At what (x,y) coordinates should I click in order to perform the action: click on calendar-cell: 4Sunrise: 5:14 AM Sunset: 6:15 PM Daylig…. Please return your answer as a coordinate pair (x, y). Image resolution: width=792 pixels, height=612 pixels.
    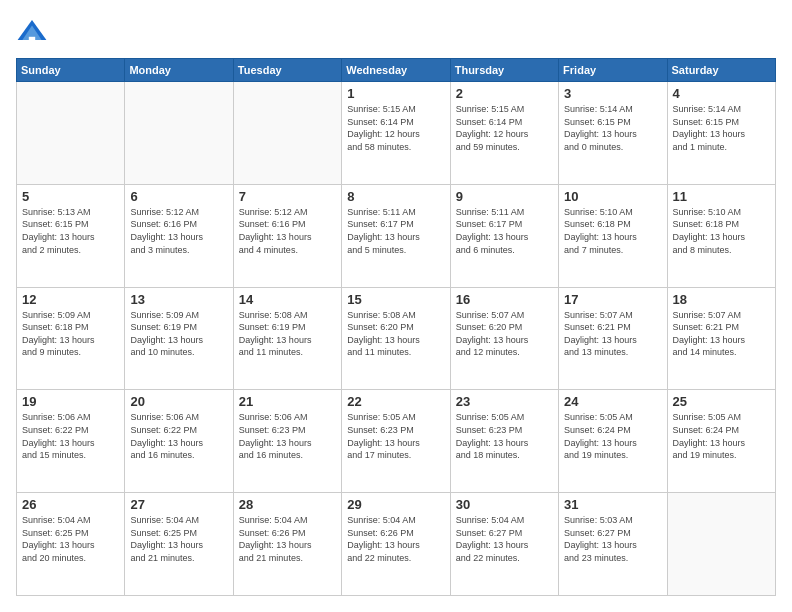
    Looking at the image, I should click on (721, 134).